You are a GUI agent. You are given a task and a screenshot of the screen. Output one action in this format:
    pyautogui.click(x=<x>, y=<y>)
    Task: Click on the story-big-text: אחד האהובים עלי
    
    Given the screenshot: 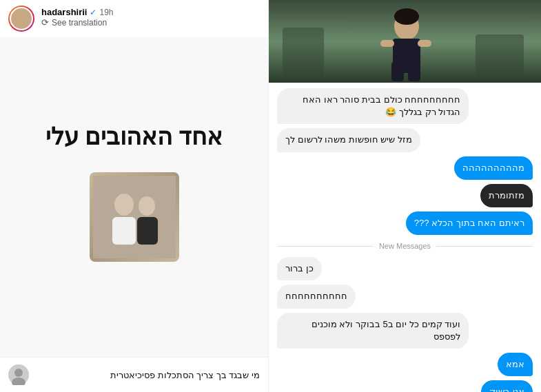 What is the action you would take?
    pyautogui.click(x=134, y=136)
    